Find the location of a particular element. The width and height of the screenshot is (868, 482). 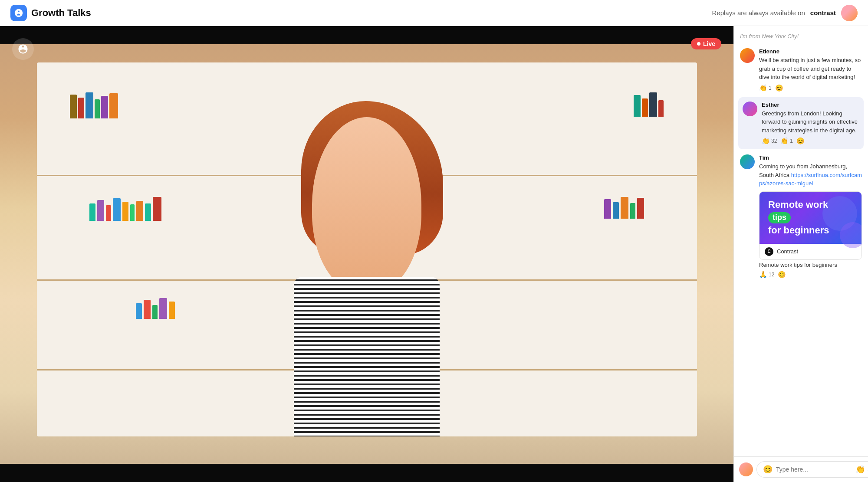

avatar-tim is located at coordinates (747, 162).